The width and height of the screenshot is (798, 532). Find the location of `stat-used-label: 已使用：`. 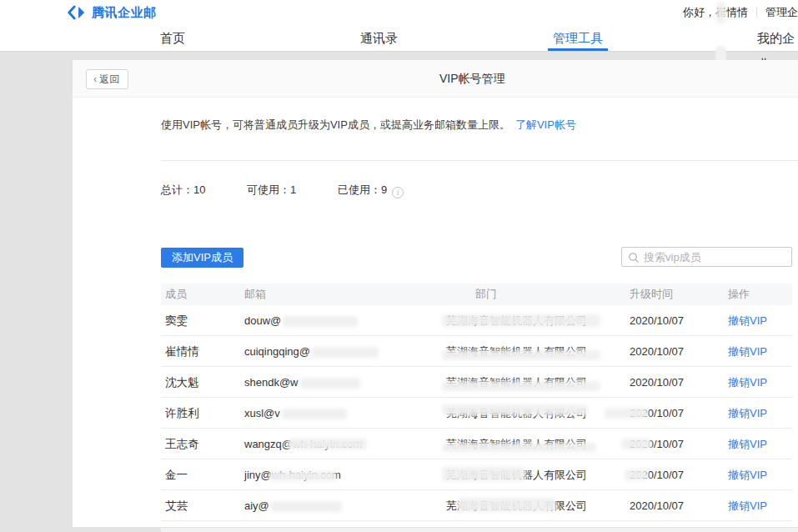

stat-used-label: 已使用： is located at coordinates (359, 190).